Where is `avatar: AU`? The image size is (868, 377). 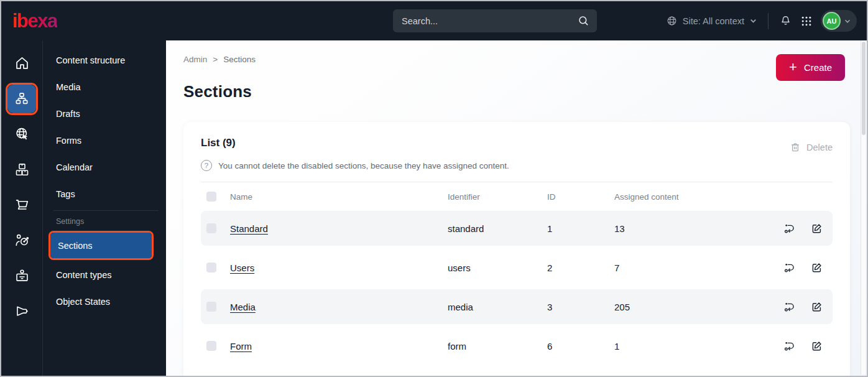
avatar: AU is located at coordinates (832, 21).